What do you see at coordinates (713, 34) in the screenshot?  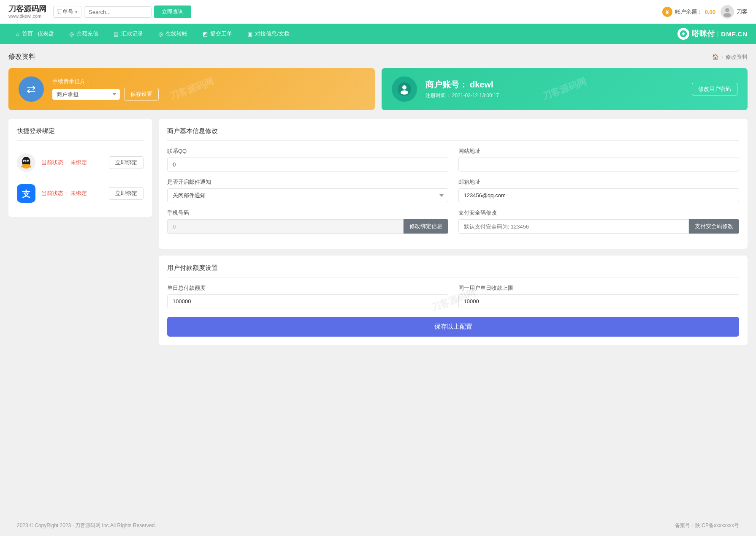 I see `brand-logo: 嗒咪付 | DMF.CN` at bounding box center [713, 34].